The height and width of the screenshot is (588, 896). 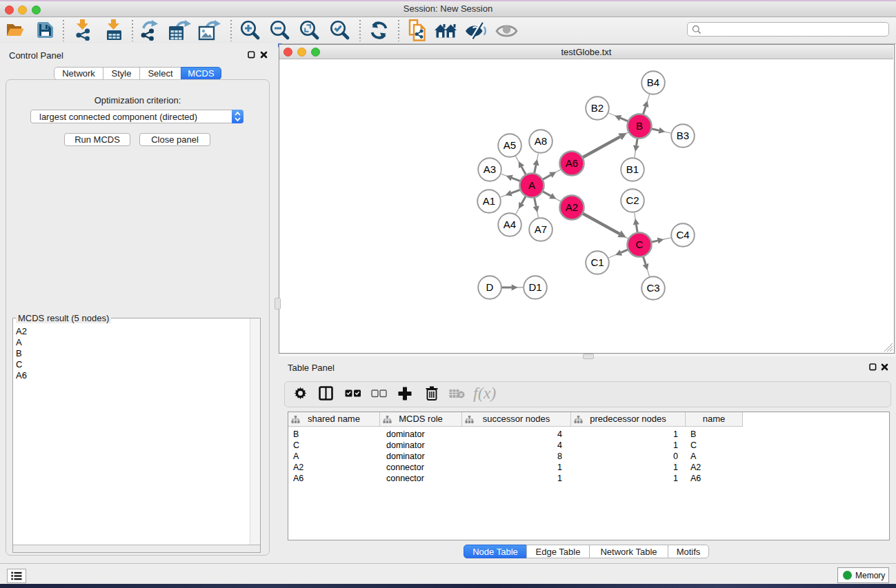 I want to click on svg-text: C, so click(x=640, y=244).